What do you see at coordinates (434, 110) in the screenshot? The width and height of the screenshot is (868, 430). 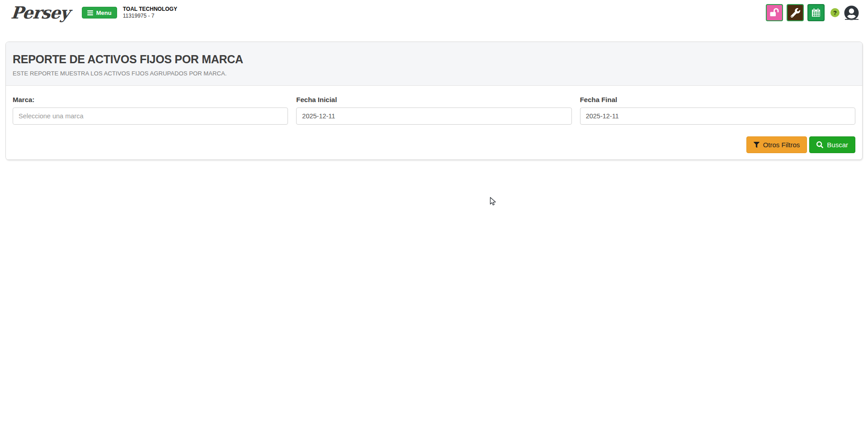 I see `fecha-inicial-field-group: Fecha Inicial` at bounding box center [434, 110].